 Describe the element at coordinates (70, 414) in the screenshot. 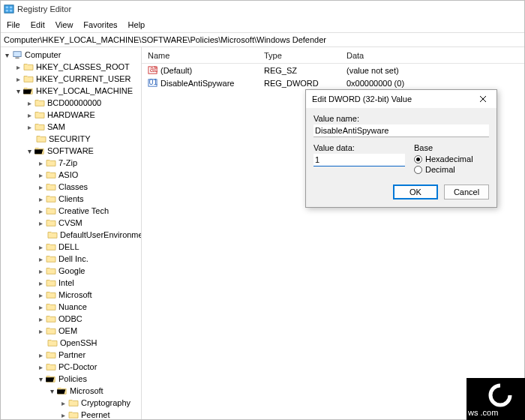

I see `tree-node-peernet: ▸Peernet` at that location.